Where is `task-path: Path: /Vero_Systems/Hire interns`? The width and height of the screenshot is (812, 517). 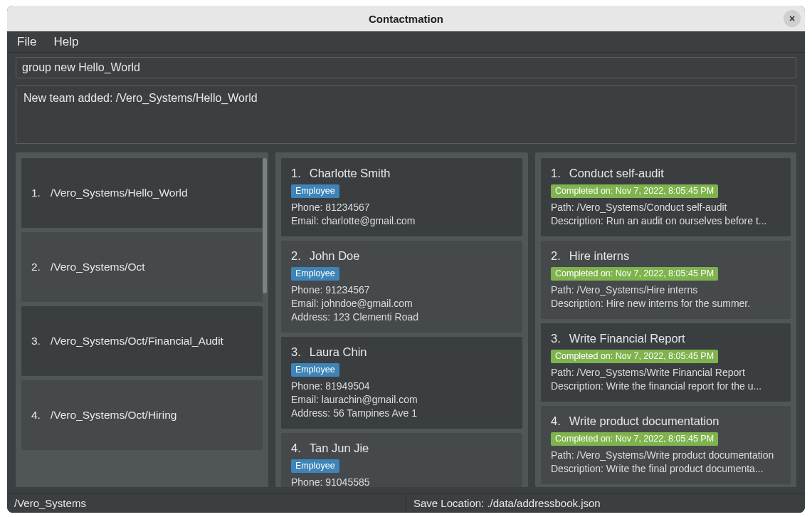 task-path: Path: /Vero_Systems/Hire interns is located at coordinates (666, 291).